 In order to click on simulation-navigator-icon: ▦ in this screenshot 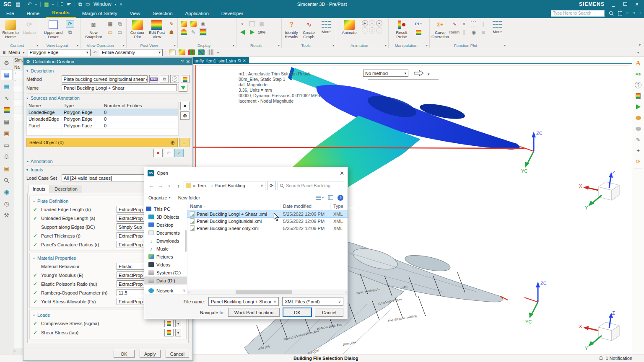, I will do `click(7, 75)`.